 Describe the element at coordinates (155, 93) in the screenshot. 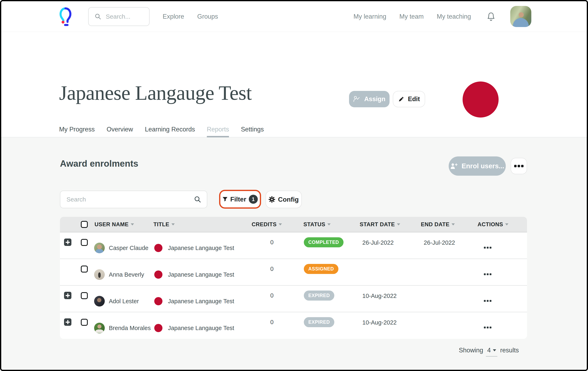

I see `page-title: Japanese Langauge Test` at that location.